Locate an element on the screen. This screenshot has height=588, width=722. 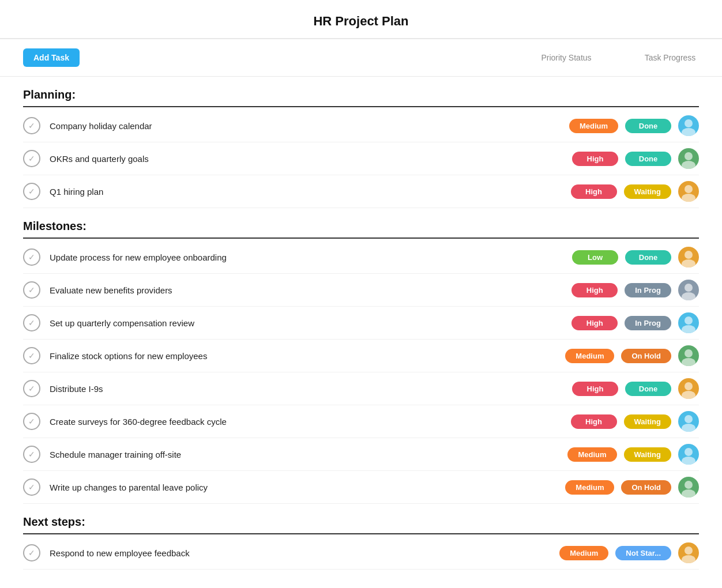
toolbar: Add Task Priority Status Task Progress is located at coordinates (361, 58).